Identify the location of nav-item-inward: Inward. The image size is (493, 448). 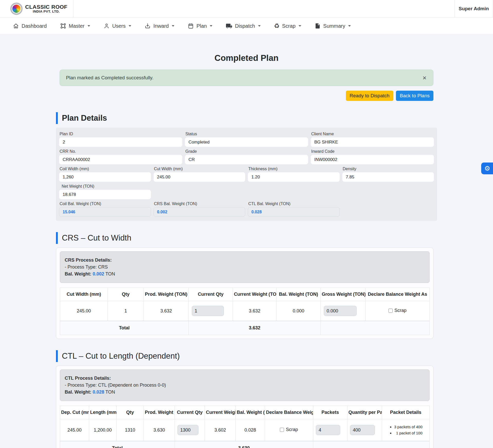
(159, 26).